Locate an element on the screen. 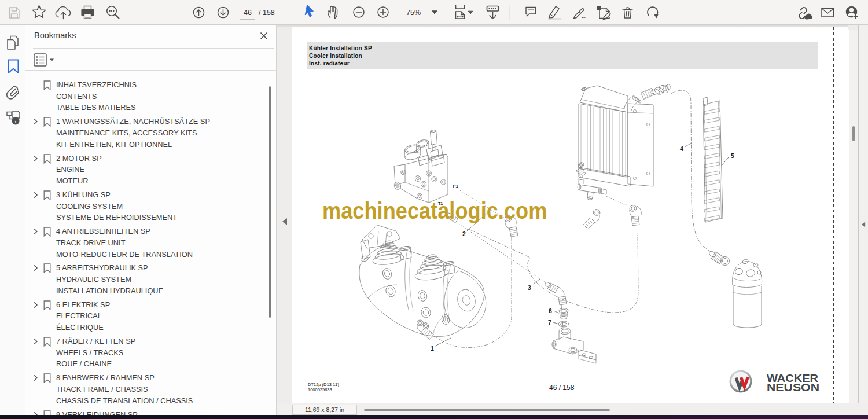 The height and width of the screenshot is (419, 868). svg-text: 2 is located at coordinates (464, 234).